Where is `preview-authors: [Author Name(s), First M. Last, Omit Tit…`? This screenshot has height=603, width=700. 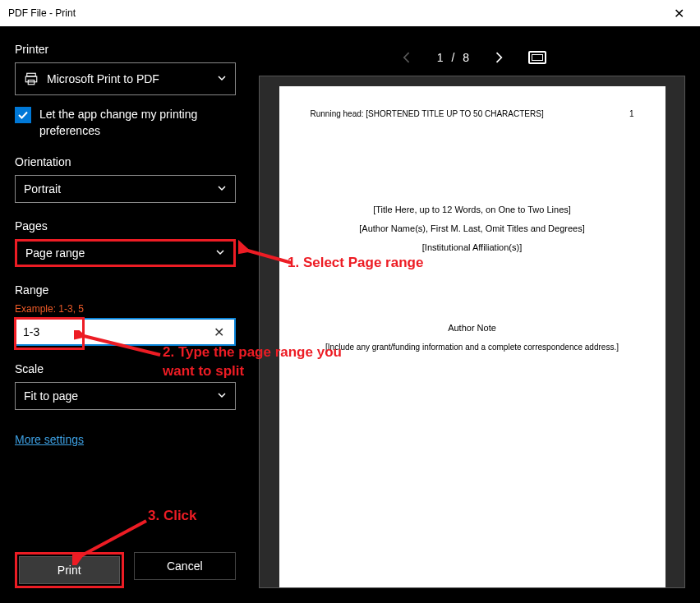 preview-authors: [Author Name(s), First M. Last, Omit Tit… is located at coordinates (472, 228).